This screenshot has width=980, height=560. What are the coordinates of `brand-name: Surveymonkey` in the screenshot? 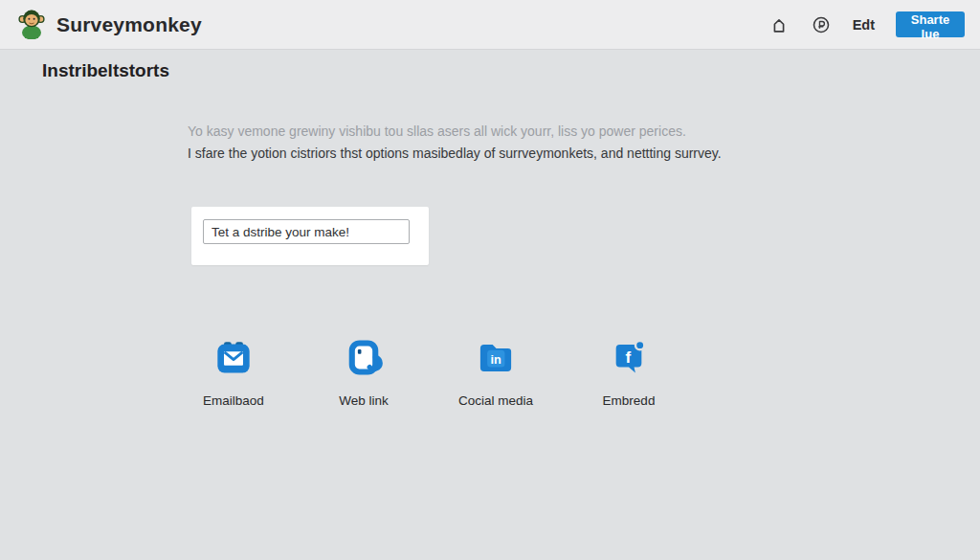 It's located at (129, 25).